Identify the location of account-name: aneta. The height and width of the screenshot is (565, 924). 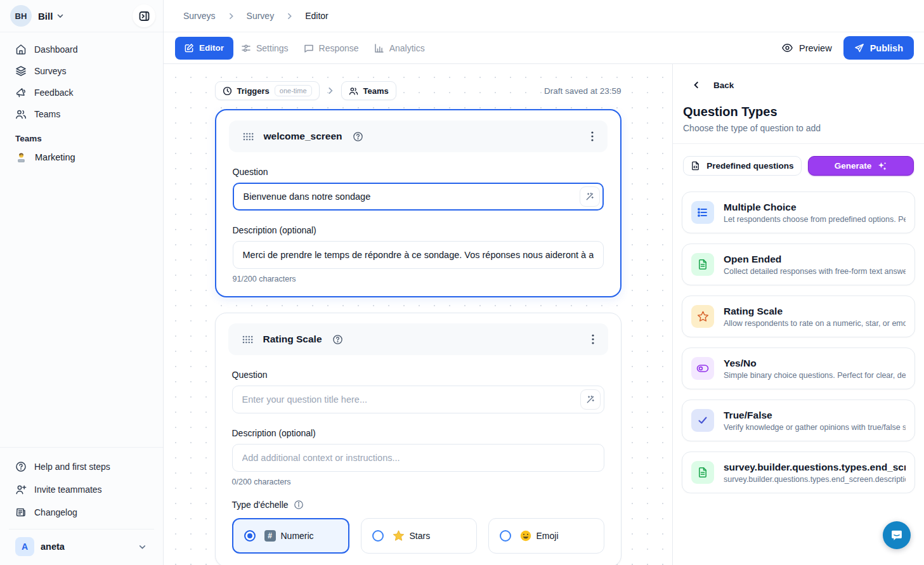
(53, 547).